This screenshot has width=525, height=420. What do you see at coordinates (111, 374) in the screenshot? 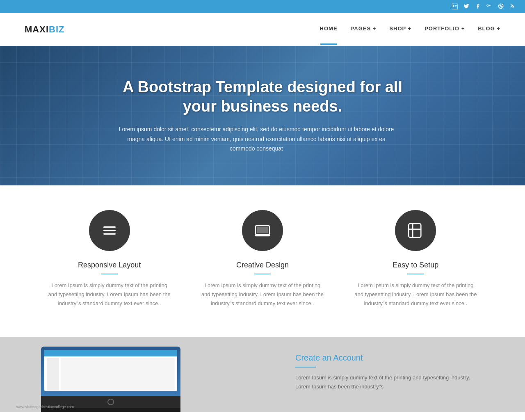
I see `device-screen-content` at bounding box center [111, 374].